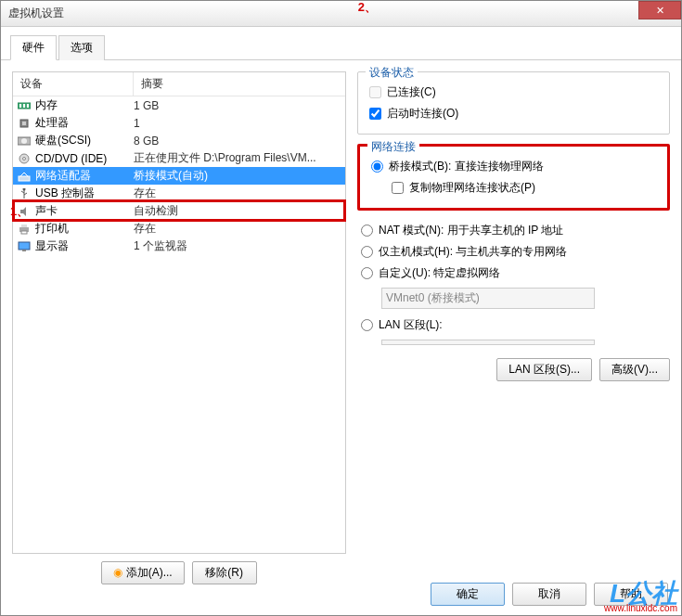 This screenshot has height=616, width=682. What do you see at coordinates (514, 167) in the screenshot?
I see `bridged-radio: 桥接模式(B): 直接连接物理网络` at bounding box center [514, 167].